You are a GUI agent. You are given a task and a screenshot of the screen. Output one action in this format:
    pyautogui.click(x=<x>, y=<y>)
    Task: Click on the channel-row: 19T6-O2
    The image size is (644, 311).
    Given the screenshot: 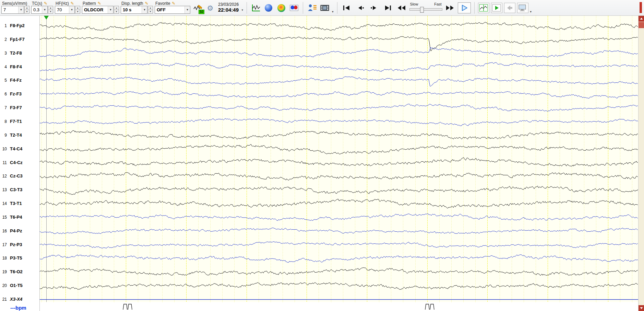 What is the action you would take?
    pyautogui.click(x=11, y=272)
    